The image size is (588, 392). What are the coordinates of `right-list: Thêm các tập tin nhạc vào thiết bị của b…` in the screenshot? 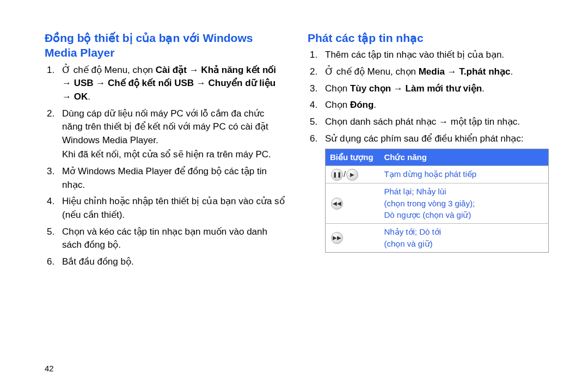 It's located at (428, 97).